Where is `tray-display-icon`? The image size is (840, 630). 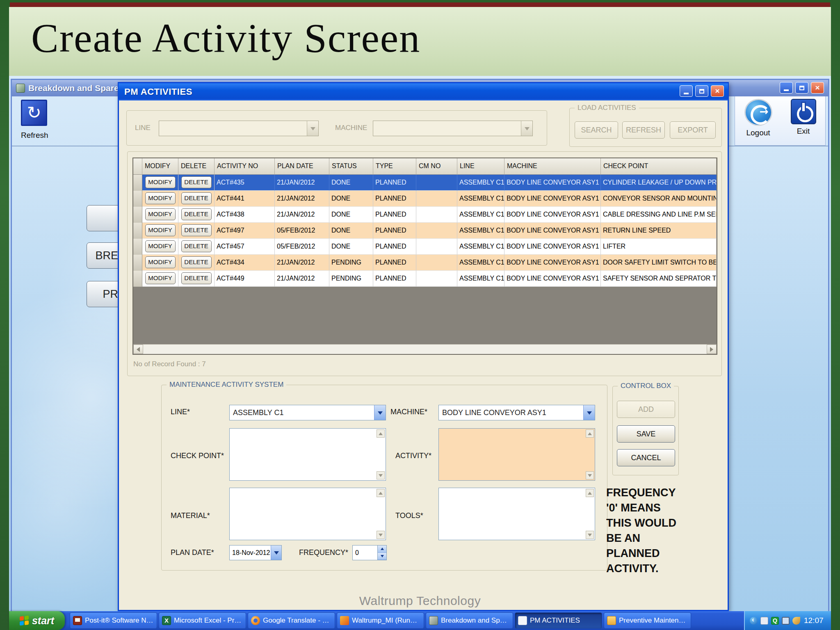 tray-display-icon is located at coordinates (786, 621).